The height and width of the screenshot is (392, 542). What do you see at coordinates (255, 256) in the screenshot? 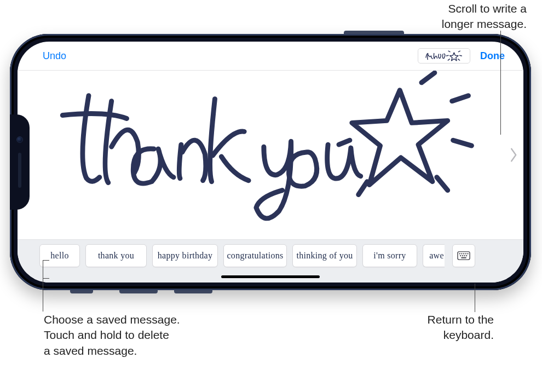
I see `preset-congratulations: congratulations` at bounding box center [255, 256].